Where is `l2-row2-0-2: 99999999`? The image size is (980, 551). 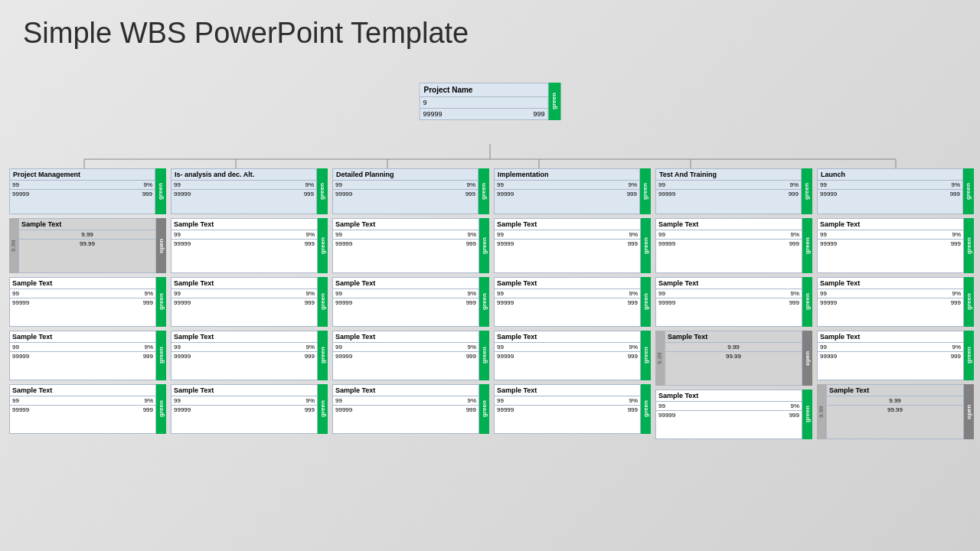
l2-row2-0-2: 99999999 is located at coordinates (83, 357).